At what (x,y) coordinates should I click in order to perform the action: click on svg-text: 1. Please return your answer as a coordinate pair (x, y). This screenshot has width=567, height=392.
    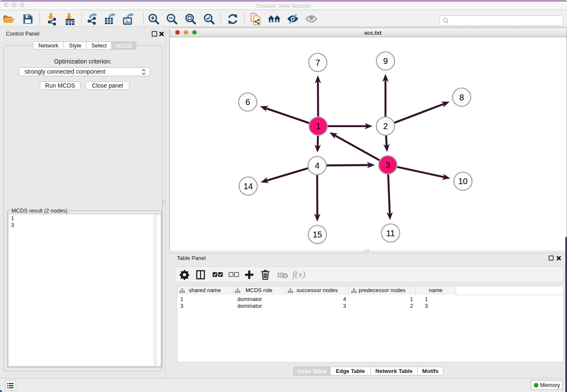
    Looking at the image, I should click on (318, 126).